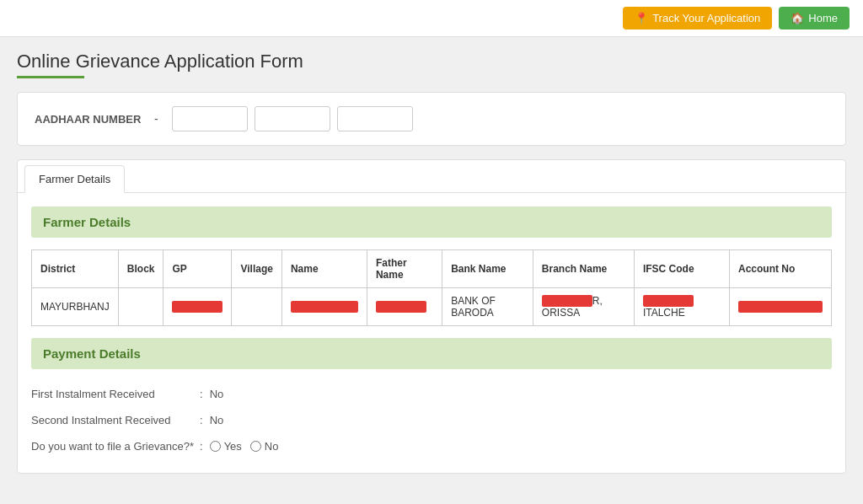 The width and height of the screenshot is (863, 504). I want to click on cell-father-name, so click(405, 307).